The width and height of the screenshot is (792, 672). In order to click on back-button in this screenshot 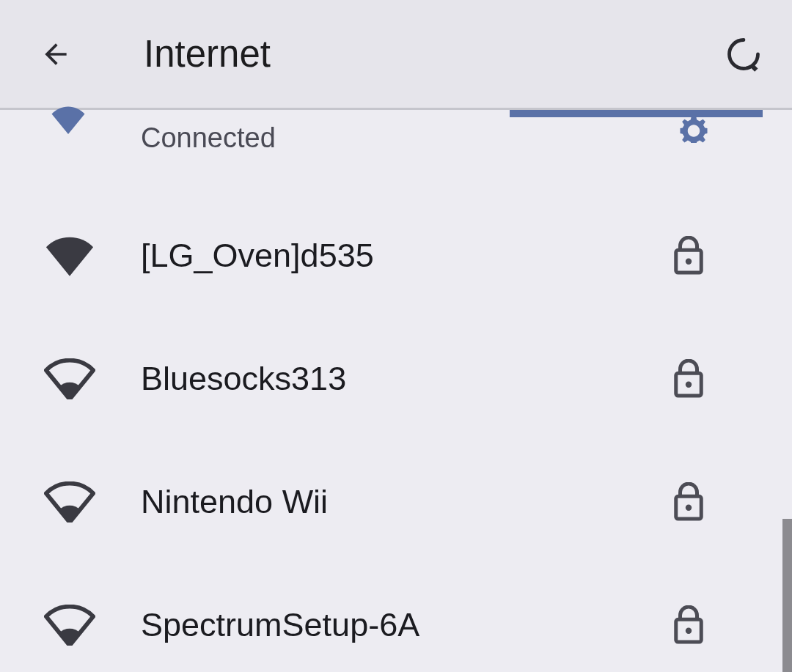, I will do `click(56, 54)`.